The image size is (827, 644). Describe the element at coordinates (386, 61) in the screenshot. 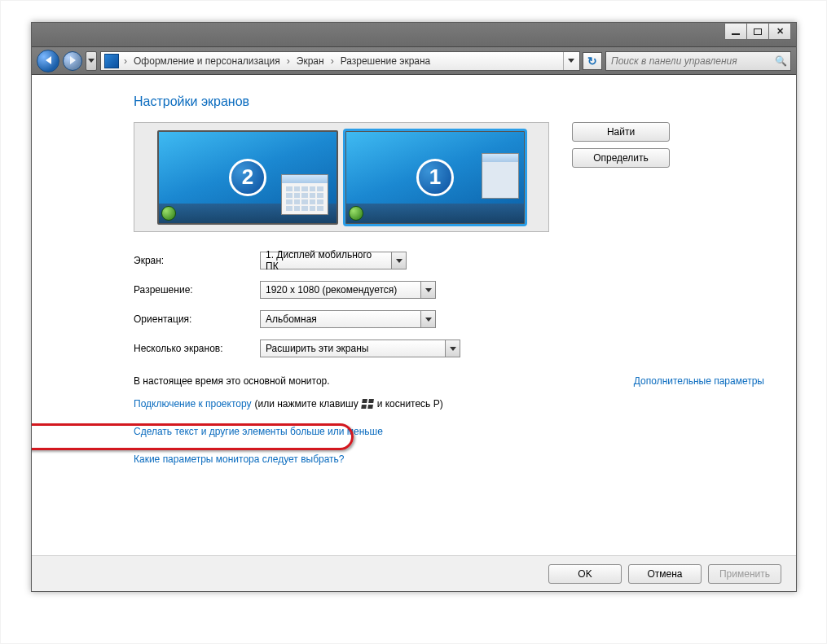

I see `breadcrumb-item: Разрешение экрана` at that location.